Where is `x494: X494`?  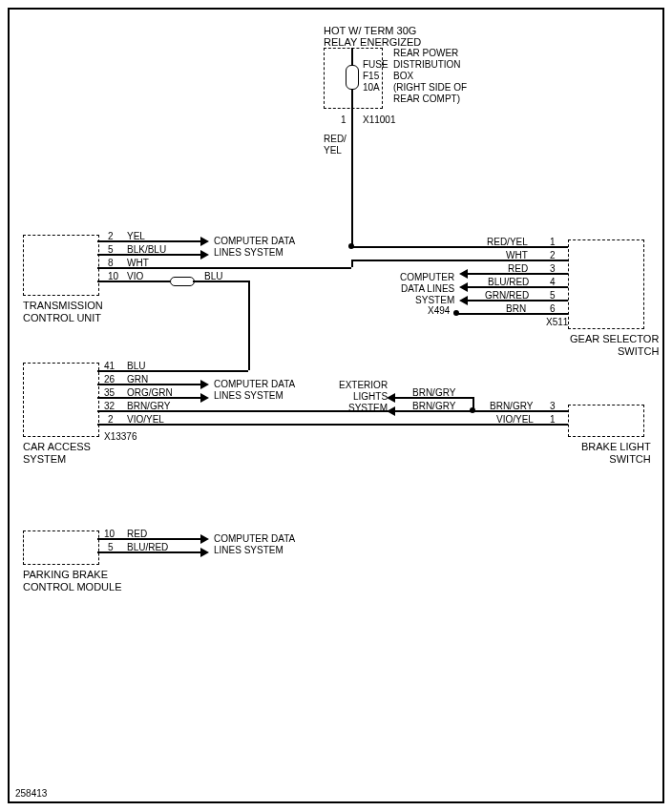 x494: X494 is located at coordinates (439, 311).